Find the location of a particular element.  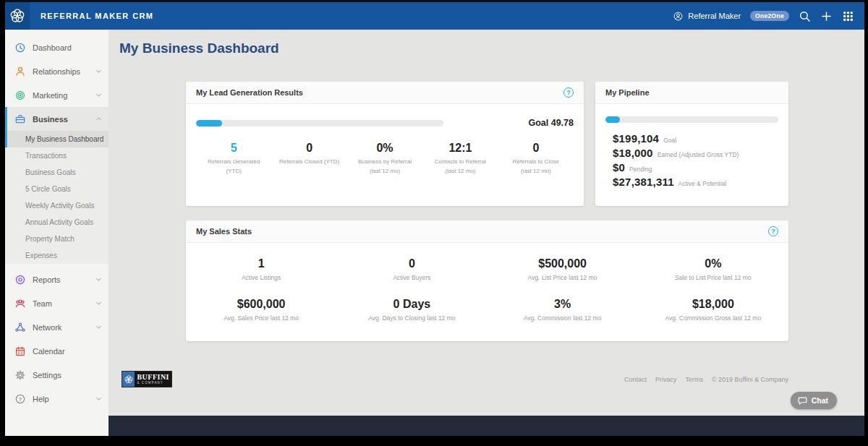

app-title: REFERRAL MAKER CRM is located at coordinates (97, 16).